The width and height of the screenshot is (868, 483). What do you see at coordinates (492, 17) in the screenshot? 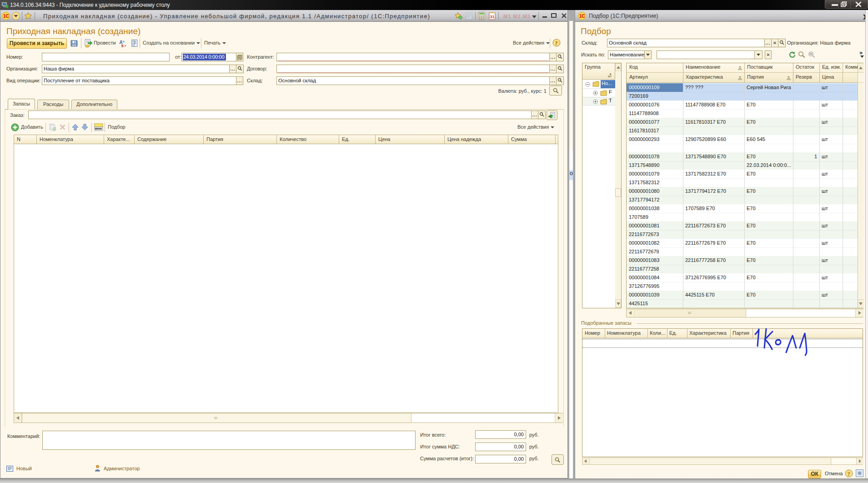
I see `svg-text: 31` at bounding box center [492, 17].